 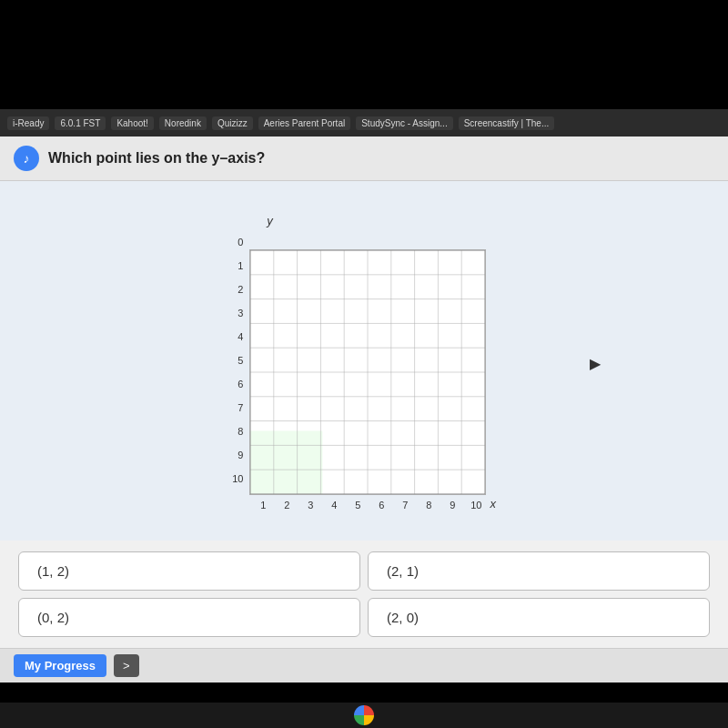 I want to click on my-progress-button: My Progress, so click(x=60, y=666).